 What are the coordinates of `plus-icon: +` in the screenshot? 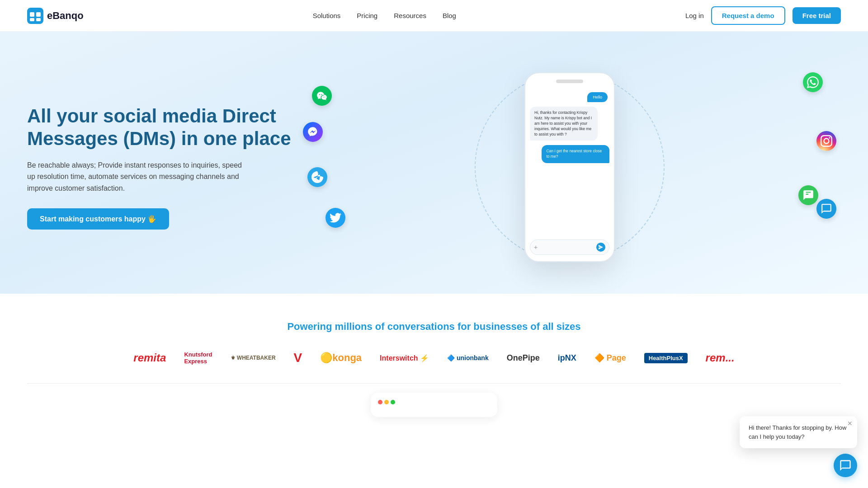 It's located at (536, 247).